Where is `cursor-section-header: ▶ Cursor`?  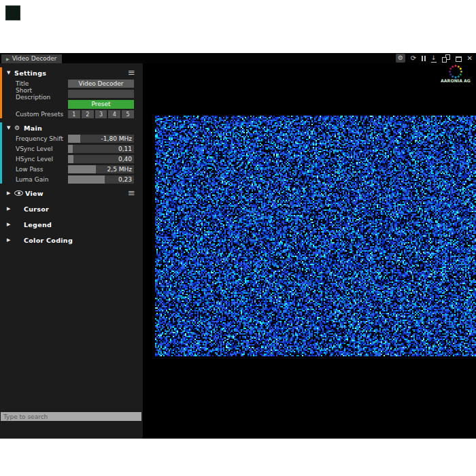
cursor-section-header: ▶ Cursor is located at coordinates (72, 209).